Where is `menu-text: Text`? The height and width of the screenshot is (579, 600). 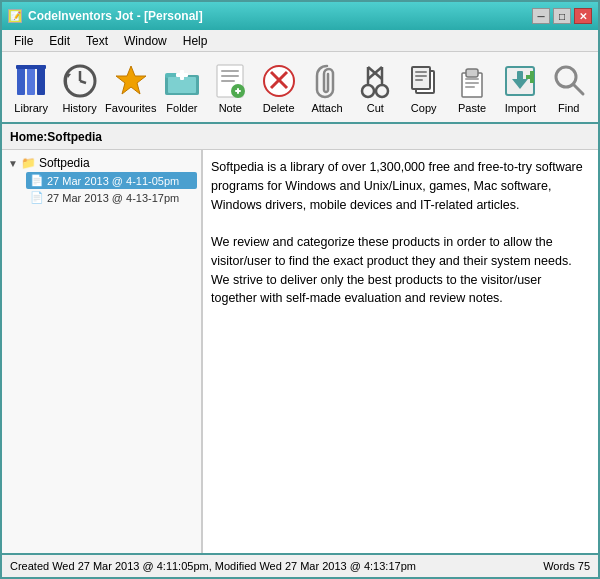 menu-text: Text is located at coordinates (97, 41).